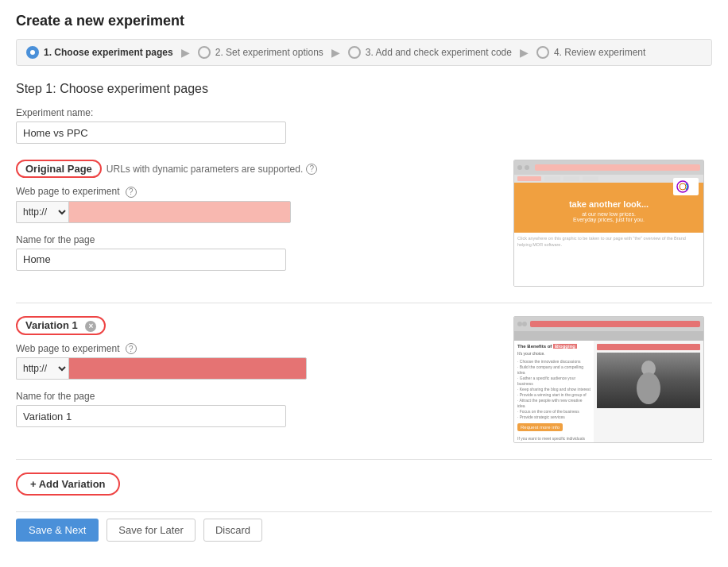 This screenshot has height=567, width=728. I want to click on original-page-help-icon: ?, so click(312, 169).